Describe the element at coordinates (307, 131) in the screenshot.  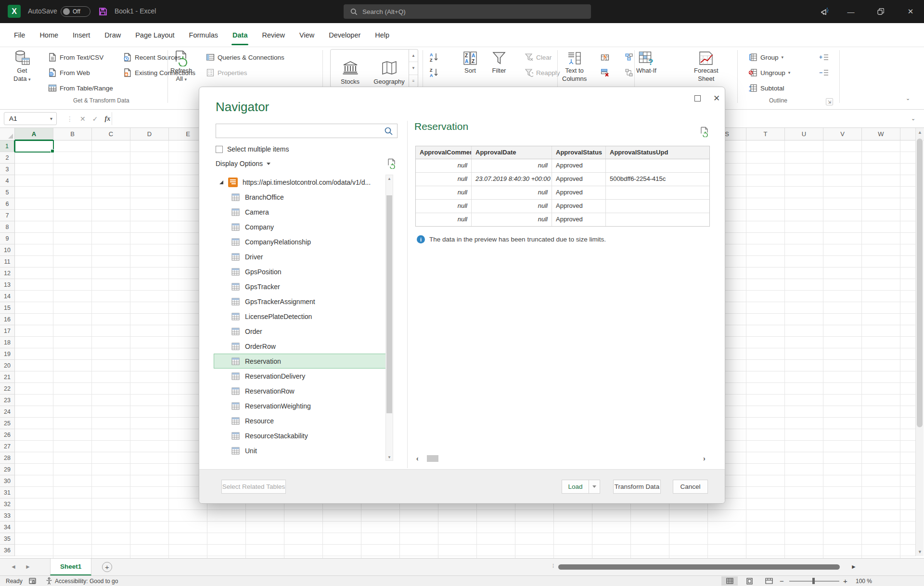
I see `navigator-search-input` at that location.